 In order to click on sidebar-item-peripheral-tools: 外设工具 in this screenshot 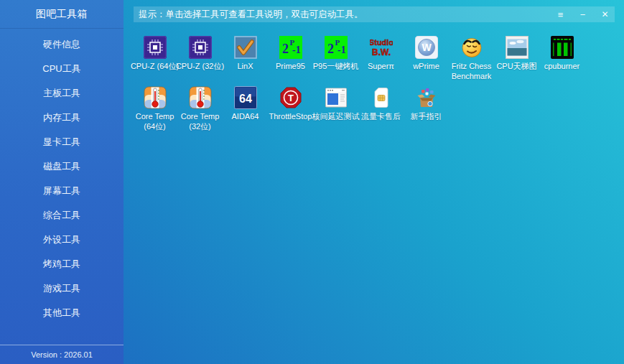, I will do `click(62, 240)`.